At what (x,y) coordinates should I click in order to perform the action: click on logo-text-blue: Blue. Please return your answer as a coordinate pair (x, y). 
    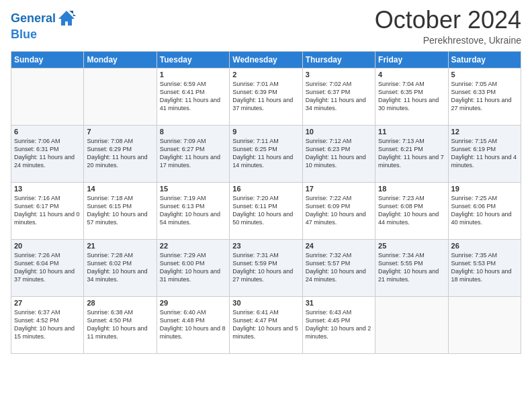
    Looking at the image, I should click on (43, 35).